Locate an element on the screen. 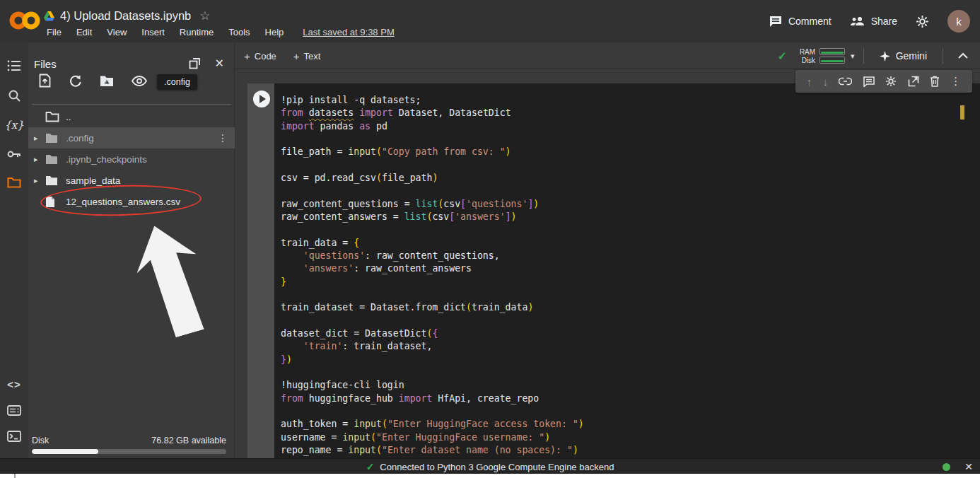 The height and width of the screenshot is (478, 980). file-tree-row-config: ▸ .config ⋮ is located at coordinates (132, 138).